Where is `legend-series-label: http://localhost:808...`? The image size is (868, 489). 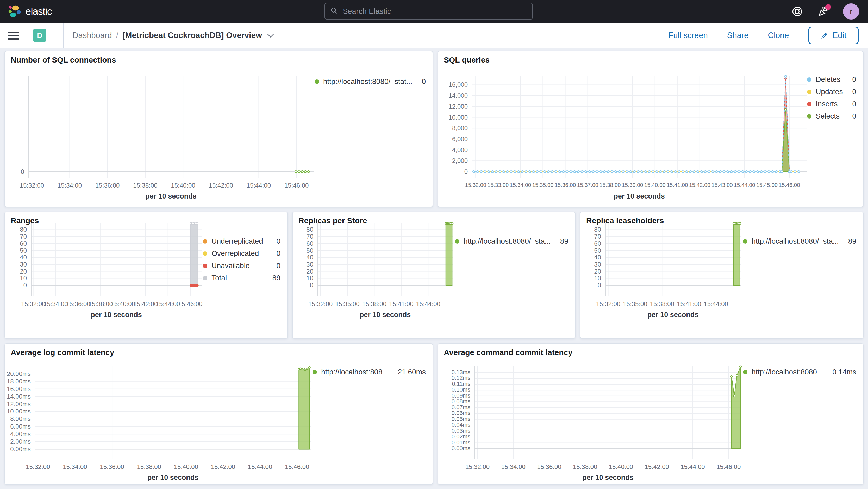
legend-series-label: http://localhost:808... is located at coordinates (354, 372).